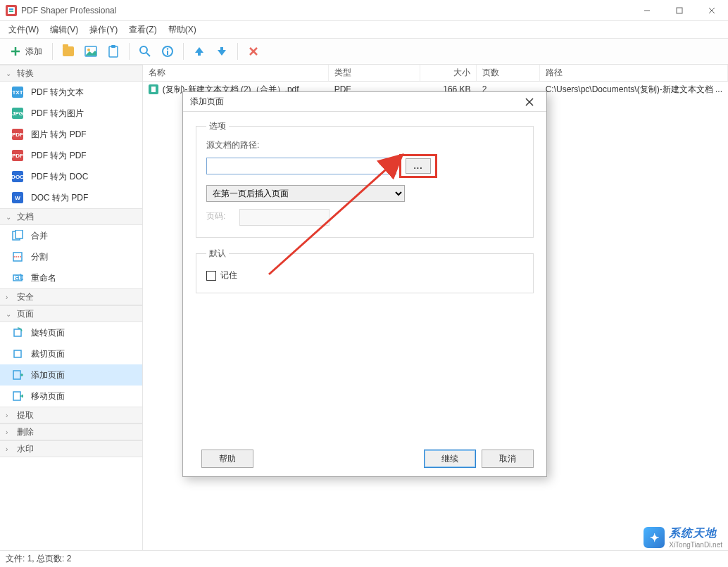 The height and width of the screenshot is (567, 728). I want to click on defaults-fieldset: 默认 记住, so click(365, 270).